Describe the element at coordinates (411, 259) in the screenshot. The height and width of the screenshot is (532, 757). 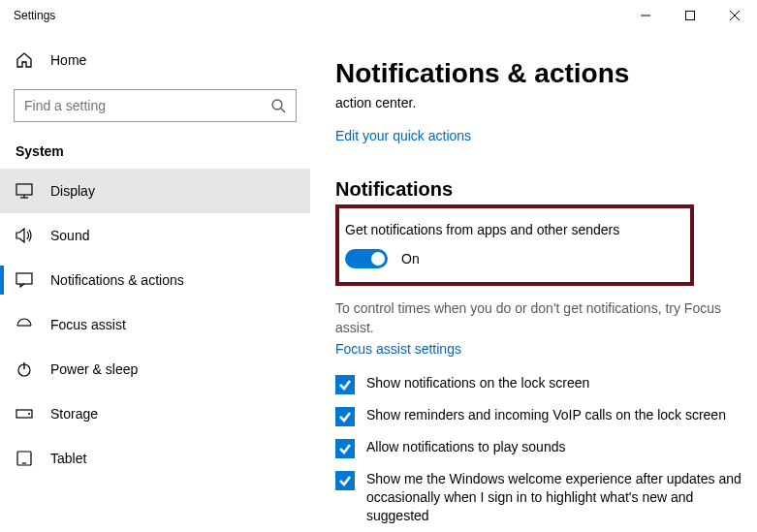
I see `toggle-state: On` at that location.